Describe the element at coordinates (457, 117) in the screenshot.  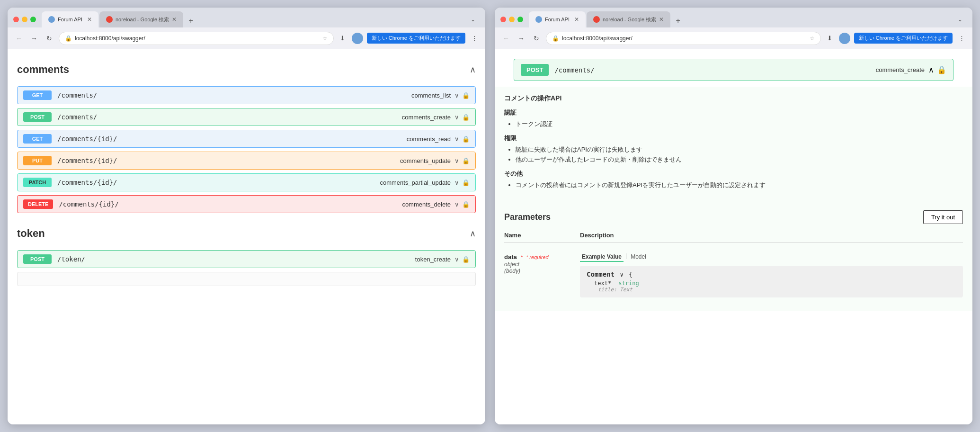
I see `chevron-down-icon-2: ∨` at that location.